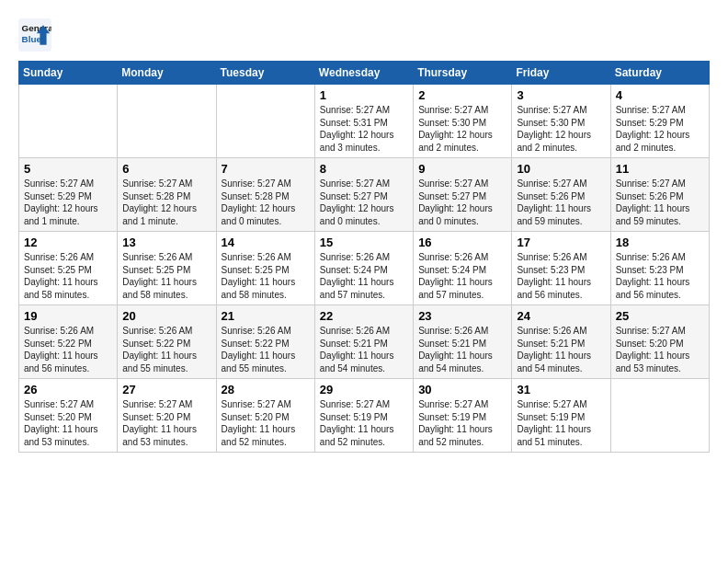 Image resolution: width=728 pixels, height=563 pixels. What do you see at coordinates (561, 342) in the screenshot?
I see `calendar-day-cell: 24Sunrise: 5:26 AM Sunset: 5:21 PM Dayli…` at bounding box center [561, 342].